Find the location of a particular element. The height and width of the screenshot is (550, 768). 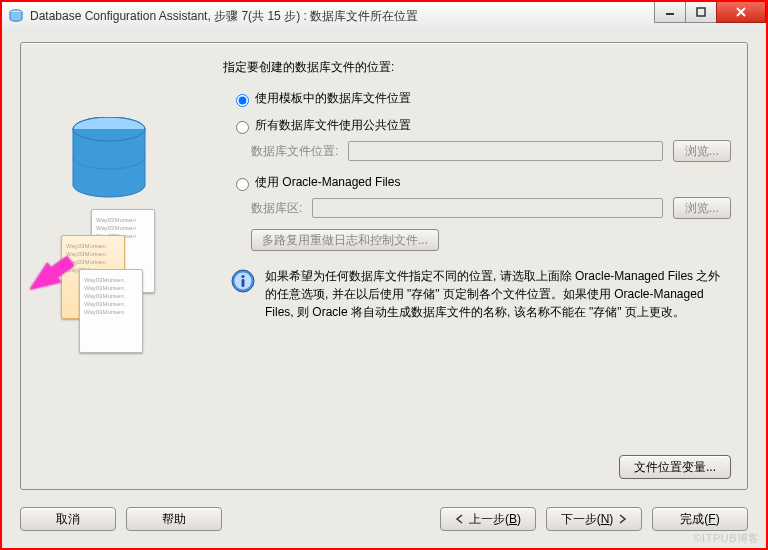

page-heading: 指定要创建的数据库文件的位置: is located at coordinates (477, 68).